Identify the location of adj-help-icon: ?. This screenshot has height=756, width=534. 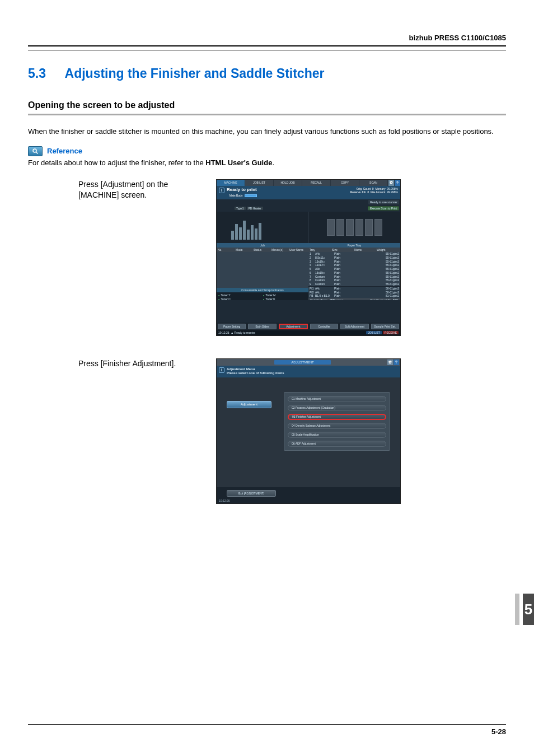
(396, 362).